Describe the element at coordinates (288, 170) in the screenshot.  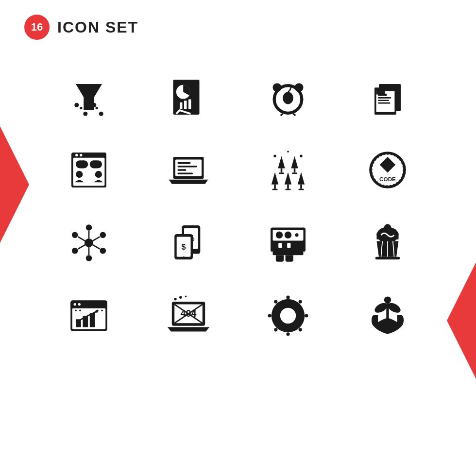
I see `icon-cell-champagne` at that location.